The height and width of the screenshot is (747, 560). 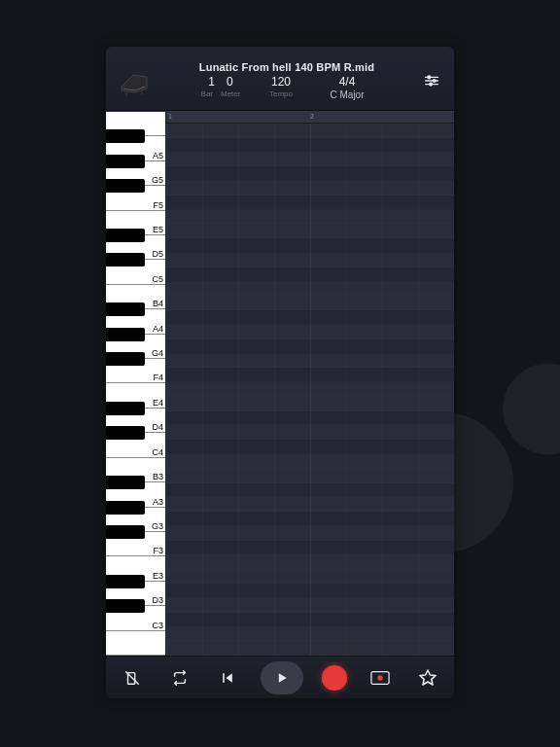 What do you see at coordinates (380, 678) in the screenshot?
I see `record-settings-button` at bounding box center [380, 678].